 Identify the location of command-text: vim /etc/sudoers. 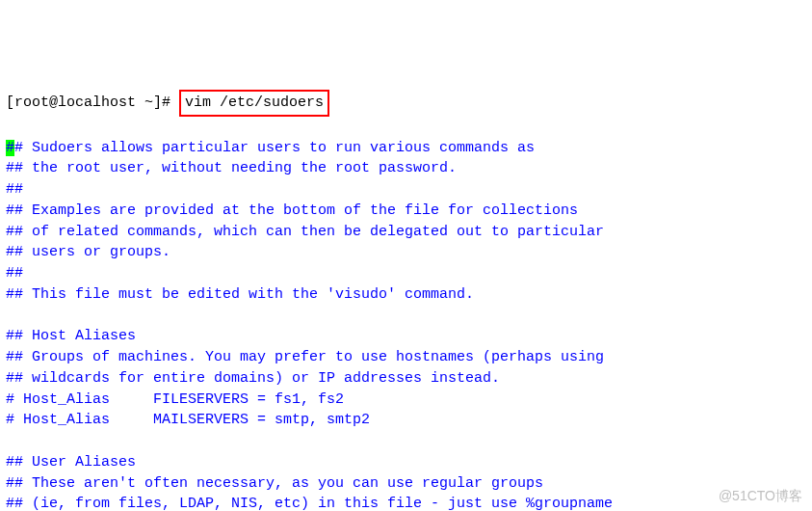
(254, 102).